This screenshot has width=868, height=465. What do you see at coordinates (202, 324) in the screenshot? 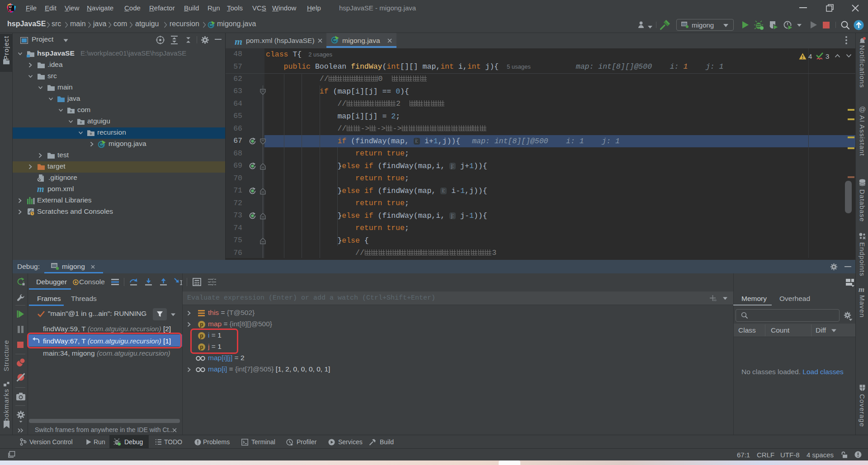
I see `svg-text: p` at bounding box center [202, 324].